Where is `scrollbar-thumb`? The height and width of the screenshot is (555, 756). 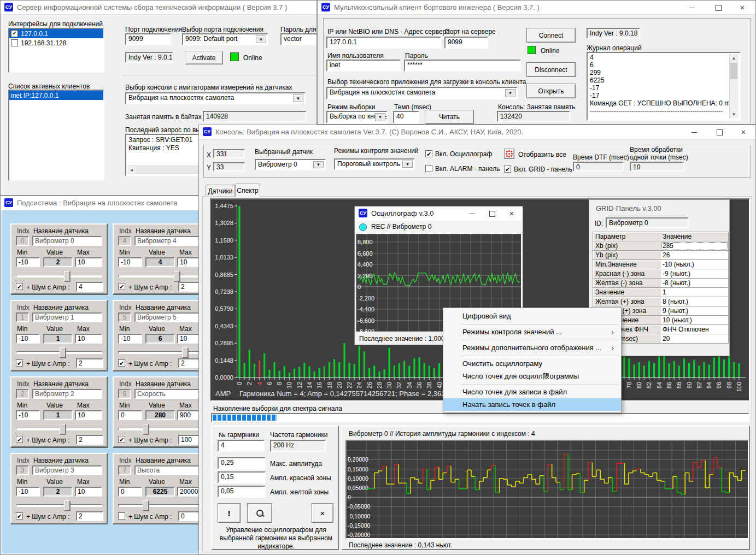
scrollbar-thumb is located at coordinates (734, 71).